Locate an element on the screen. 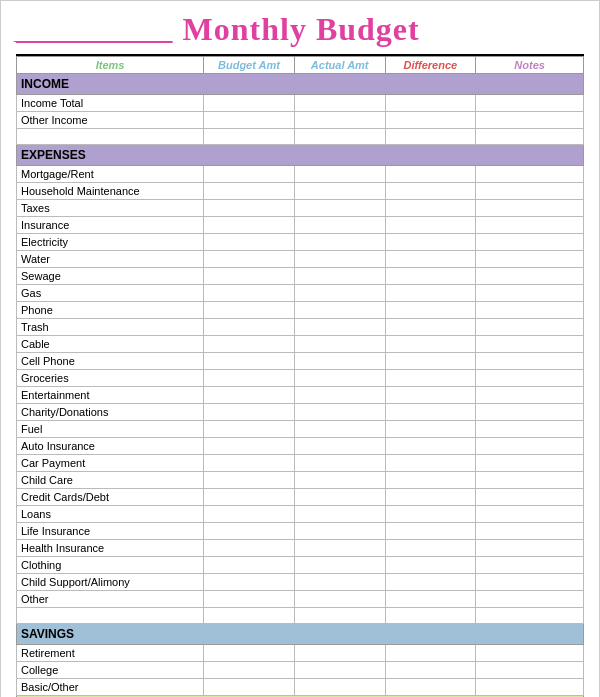 The width and height of the screenshot is (600, 697). income-label: INCOME is located at coordinates (300, 84).